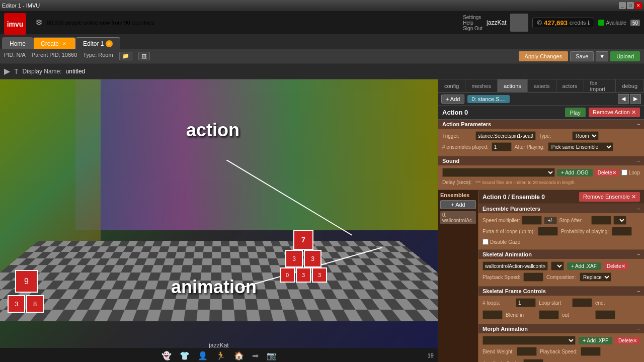 This screenshot has height=362, width=644. Describe the element at coordinates (607, 173) in the screenshot. I see `delete-ogg-button: Delete✕` at that location.